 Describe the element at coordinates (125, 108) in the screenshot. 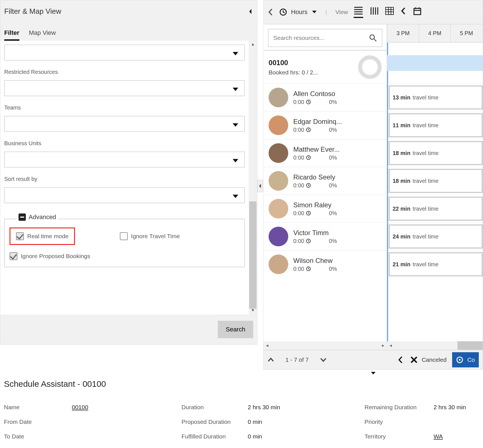

I see `label-teams: Teams` at that location.